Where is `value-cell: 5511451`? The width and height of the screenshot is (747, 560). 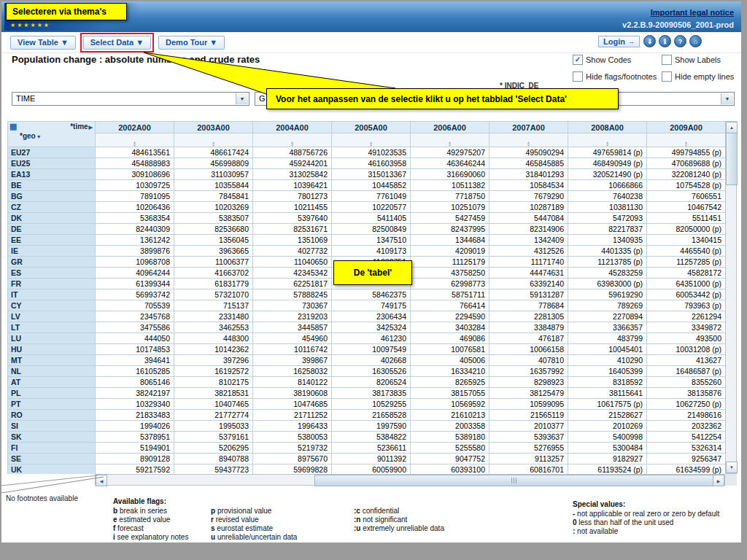 value-cell: 5511451 is located at coordinates (686, 219).